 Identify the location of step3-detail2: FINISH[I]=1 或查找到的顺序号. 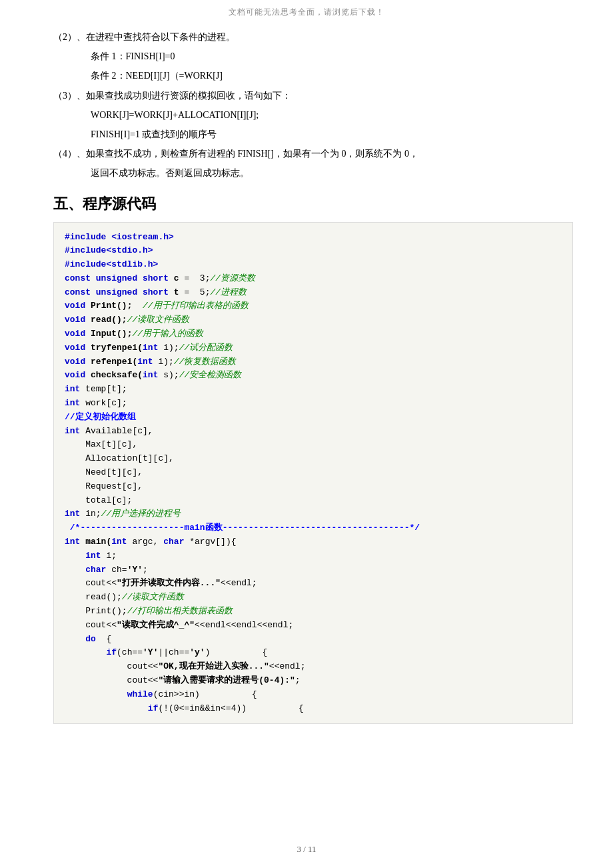
(313, 135).